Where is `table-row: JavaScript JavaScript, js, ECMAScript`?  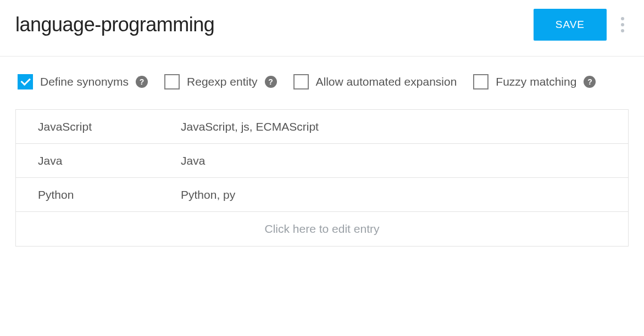
table-row: JavaScript JavaScript, js, ECMAScript is located at coordinates (322, 127).